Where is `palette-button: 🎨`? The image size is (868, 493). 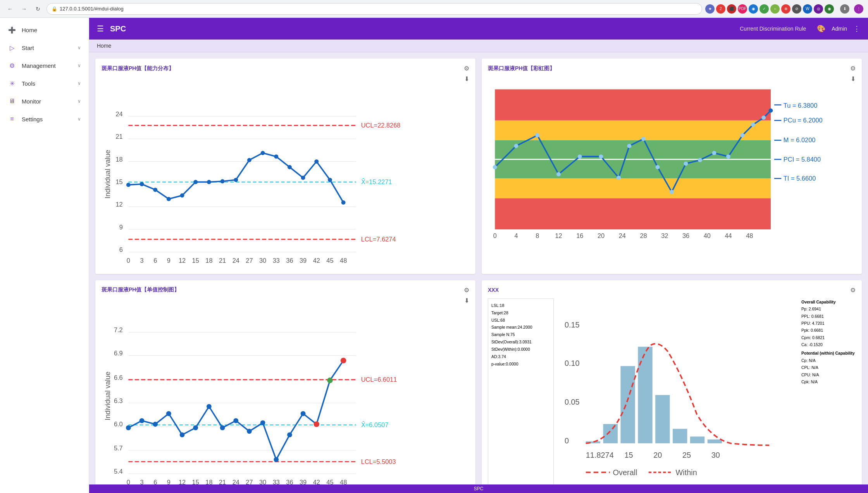
palette-button: 🎨 is located at coordinates (821, 29).